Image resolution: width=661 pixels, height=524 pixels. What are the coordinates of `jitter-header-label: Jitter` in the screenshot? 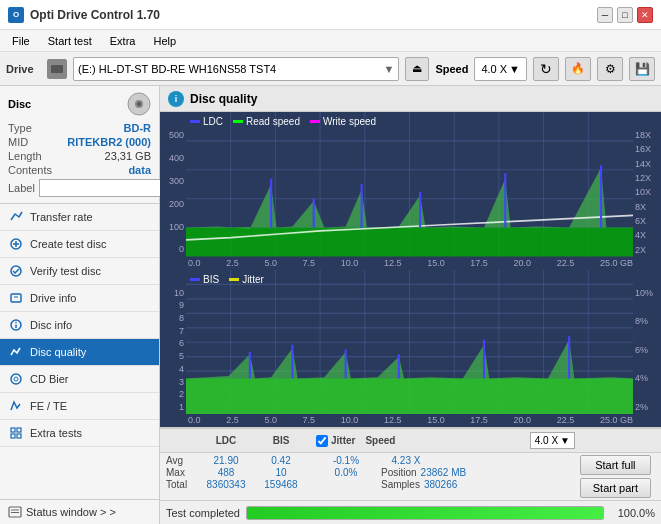 It's located at (343, 440).